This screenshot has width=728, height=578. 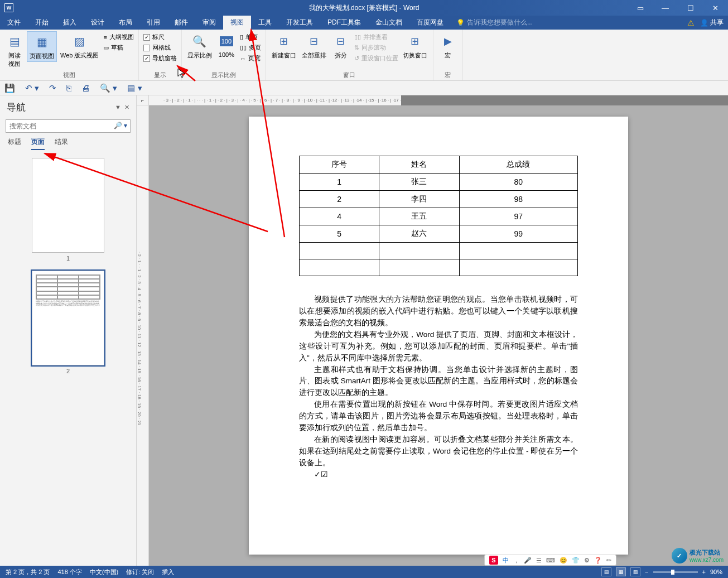 What do you see at coordinates (68, 210) in the screenshot?
I see `thumbnail-page-1: 1` at bounding box center [68, 210].